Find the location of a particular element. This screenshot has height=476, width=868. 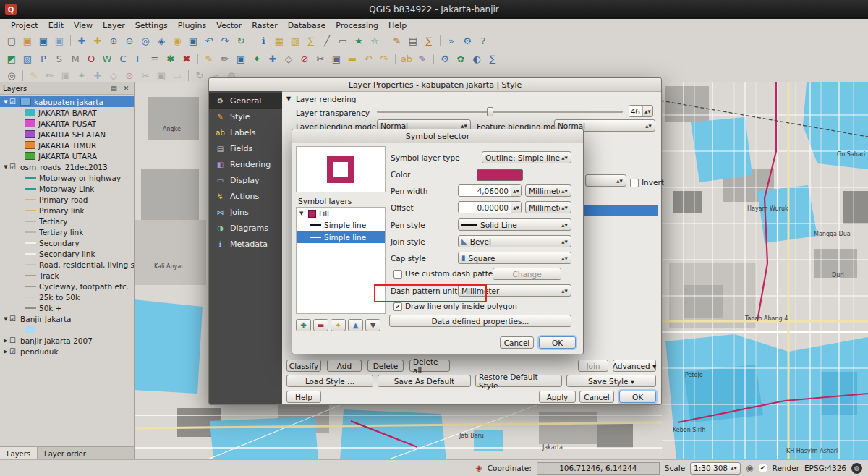

lp-tab-display: ▭ Display is located at coordinates (246, 180).